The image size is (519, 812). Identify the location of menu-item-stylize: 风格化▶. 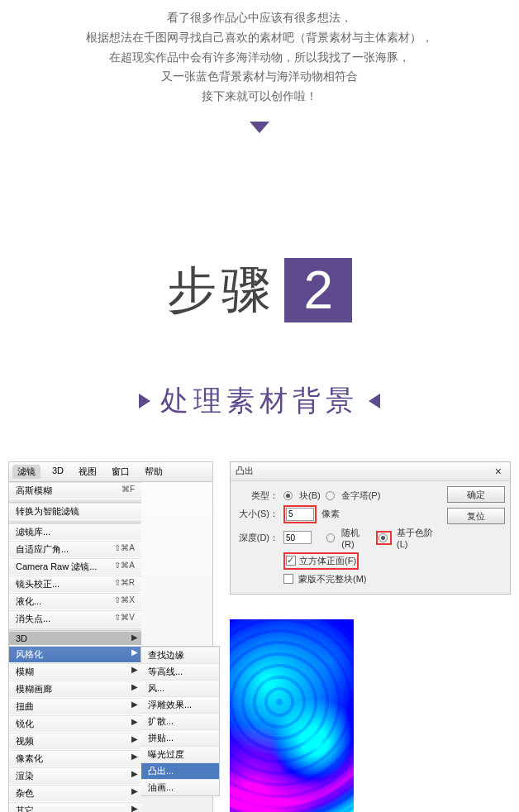
(75, 655).